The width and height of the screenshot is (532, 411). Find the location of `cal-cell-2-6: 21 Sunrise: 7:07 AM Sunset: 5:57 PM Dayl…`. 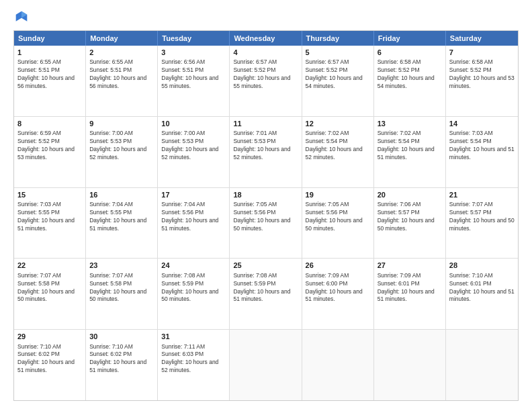

cal-cell-2-6: 21 Sunrise: 7:07 AM Sunset: 5:57 PM Dayl… is located at coordinates (482, 223).